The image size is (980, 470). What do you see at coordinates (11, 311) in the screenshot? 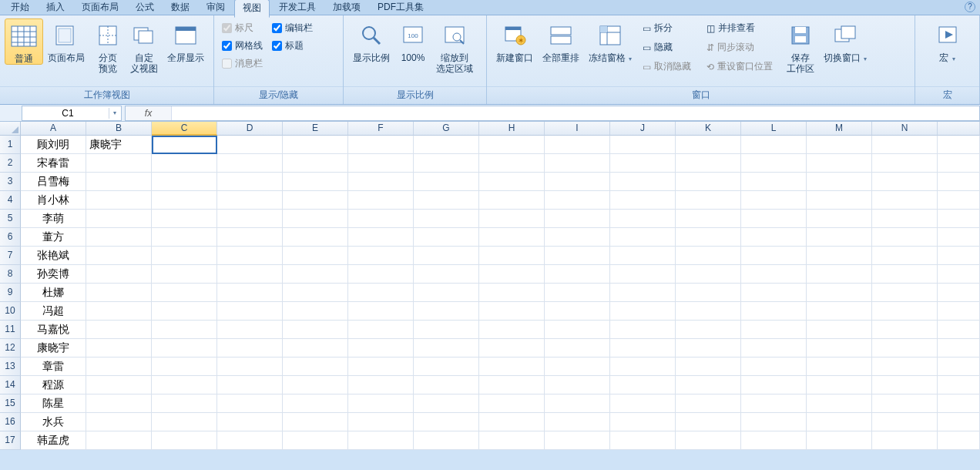
I see `row-header-10: 10` at bounding box center [11, 311].